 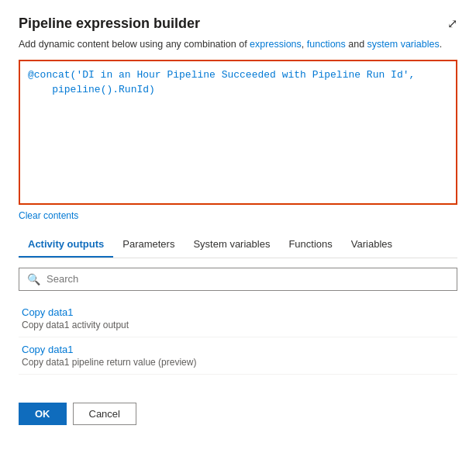 I want to click on tab-functions: Functions, so click(x=310, y=245).